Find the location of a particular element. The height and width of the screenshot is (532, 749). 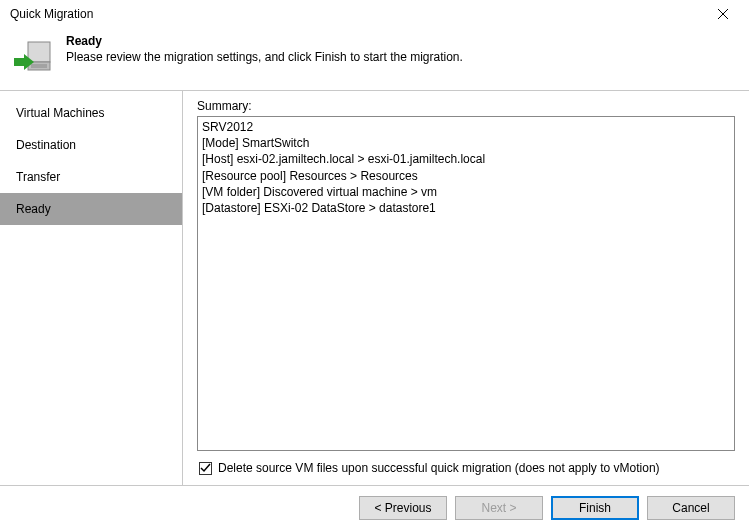

delete-source-checkbox-row: Delete source VM files upon successful q… is located at coordinates (466, 465).